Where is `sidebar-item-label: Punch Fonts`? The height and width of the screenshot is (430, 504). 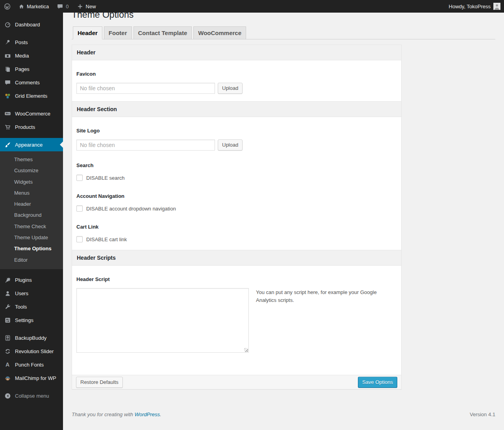 sidebar-item-label: Punch Fonts is located at coordinates (29, 365).